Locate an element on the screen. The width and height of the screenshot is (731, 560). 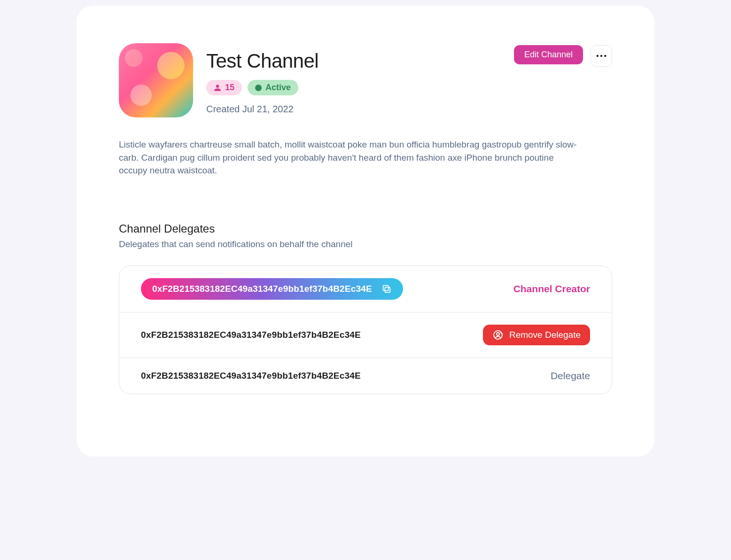
created-date: Created Jul 21, 2022 is located at coordinates (353, 109).